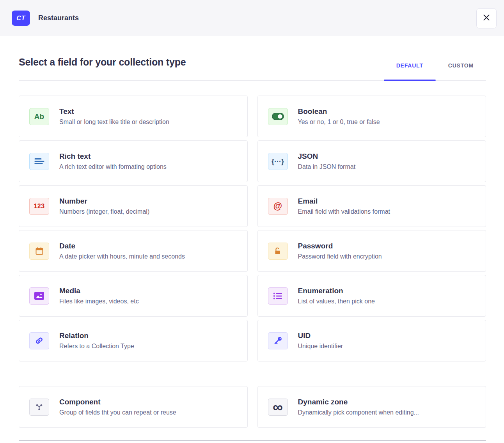  What do you see at coordinates (372, 116) in the screenshot?
I see `field-card-boolean: BooleanYes or no, 1 or 0, true or false` at bounding box center [372, 116].